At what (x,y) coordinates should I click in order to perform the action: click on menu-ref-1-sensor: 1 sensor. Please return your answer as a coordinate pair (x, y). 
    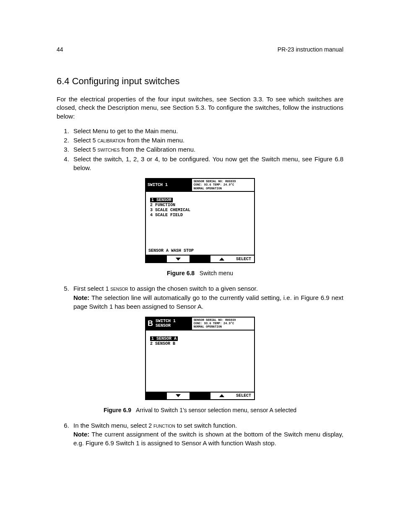
    Looking at the image, I should click on (117, 289).